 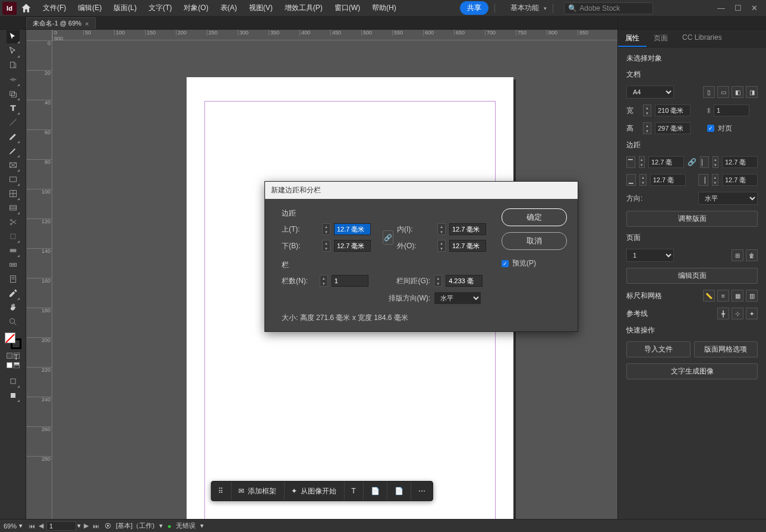 What do you see at coordinates (108, 526) in the screenshot?
I see `open-nav-icon: ⦿` at bounding box center [108, 526].